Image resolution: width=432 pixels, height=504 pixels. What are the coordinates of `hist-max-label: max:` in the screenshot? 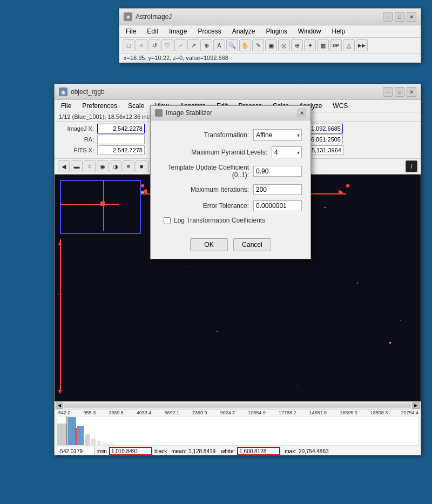 It's located at (291, 452).